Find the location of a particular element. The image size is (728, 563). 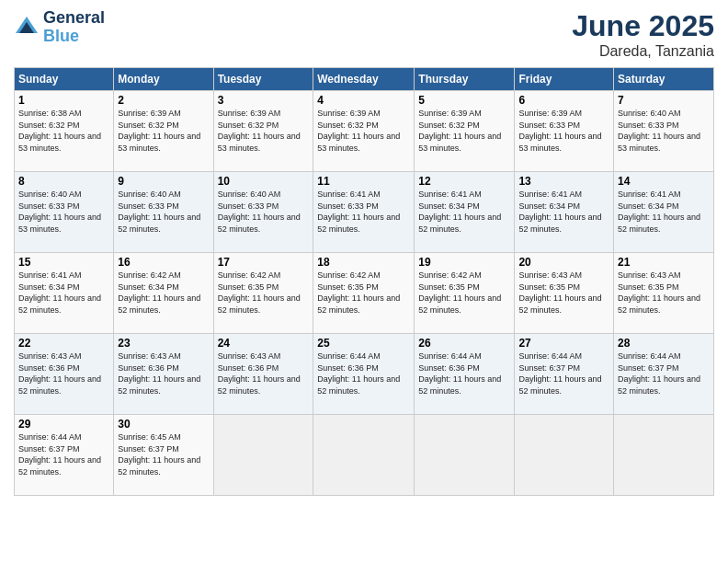

day-number: 19 is located at coordinates (464, 262).